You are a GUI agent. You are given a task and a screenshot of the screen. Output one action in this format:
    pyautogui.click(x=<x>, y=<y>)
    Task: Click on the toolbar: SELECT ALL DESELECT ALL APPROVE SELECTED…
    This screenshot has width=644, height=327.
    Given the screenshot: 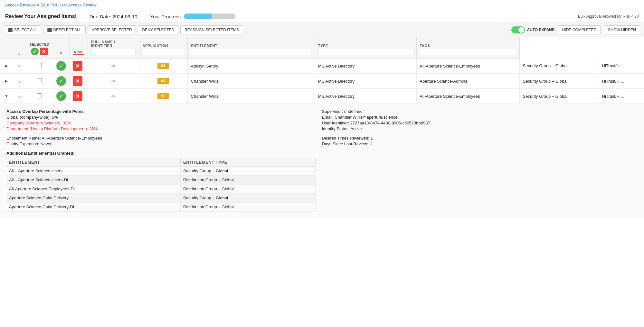 What is the action you would take?
    pyautogui.click(x=322, y=30)
    